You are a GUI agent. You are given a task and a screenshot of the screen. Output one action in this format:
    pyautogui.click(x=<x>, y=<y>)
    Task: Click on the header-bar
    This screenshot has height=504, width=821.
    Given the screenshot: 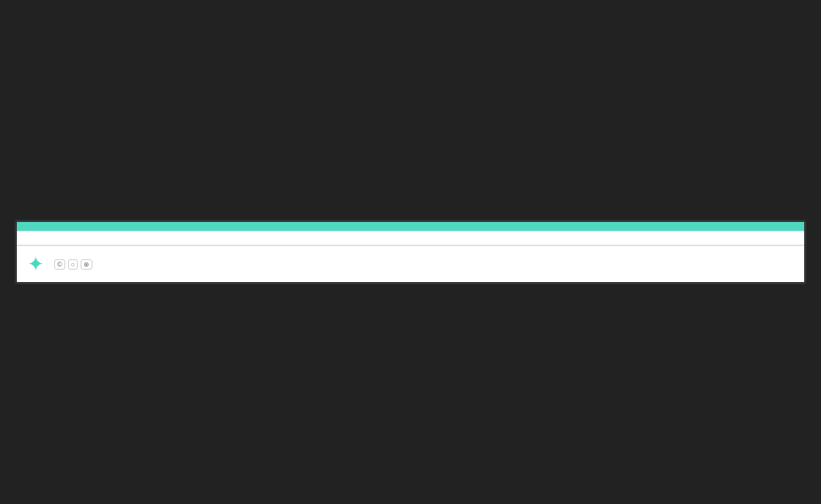 What is the action you would take?
    pyautogui.click(x=410, y=226)
    